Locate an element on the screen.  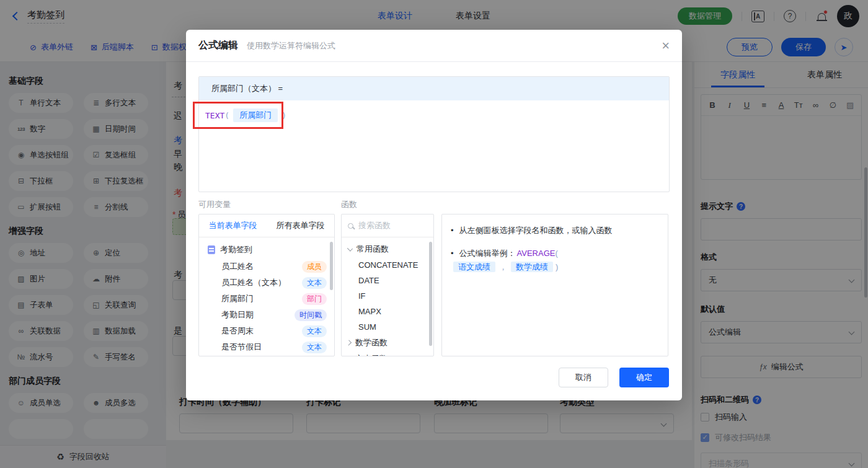
variable-item: 员工姓名 成员 is located at coordinates (267, 267).